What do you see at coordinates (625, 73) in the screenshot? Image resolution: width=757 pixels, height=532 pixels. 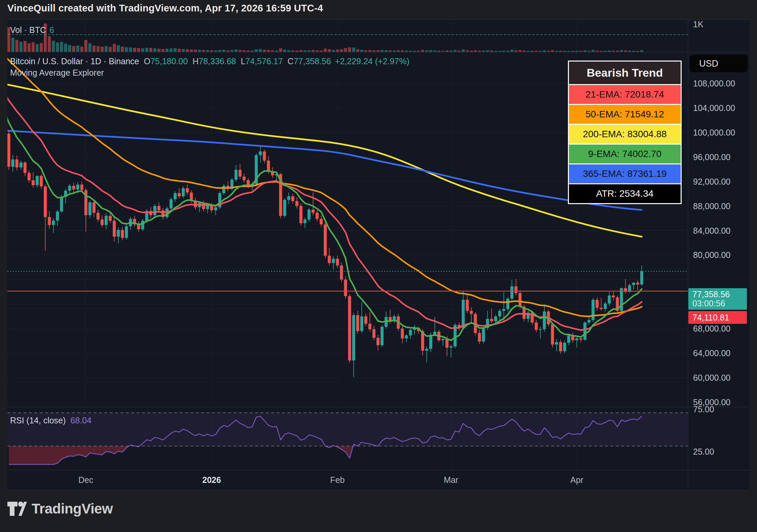 I see `trend-legend-title: Bearish Trend` at bounding box center [625, 73].